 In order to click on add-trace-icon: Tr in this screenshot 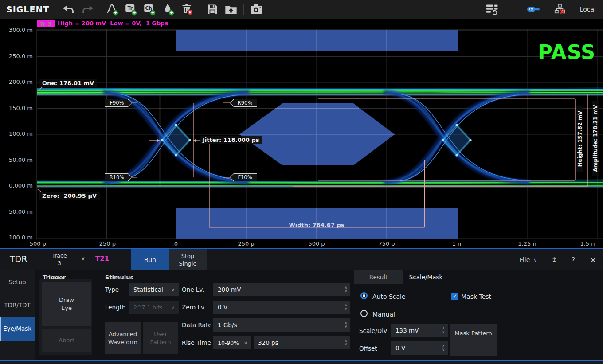, I will do `click(131, 9)`.